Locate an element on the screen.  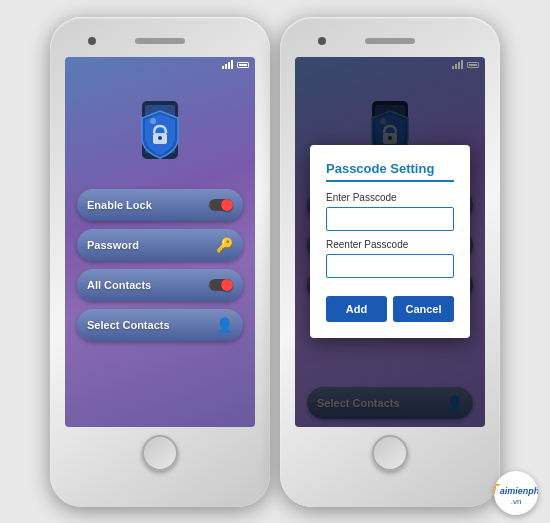
signal-icon is located at coordinates (228, 64).